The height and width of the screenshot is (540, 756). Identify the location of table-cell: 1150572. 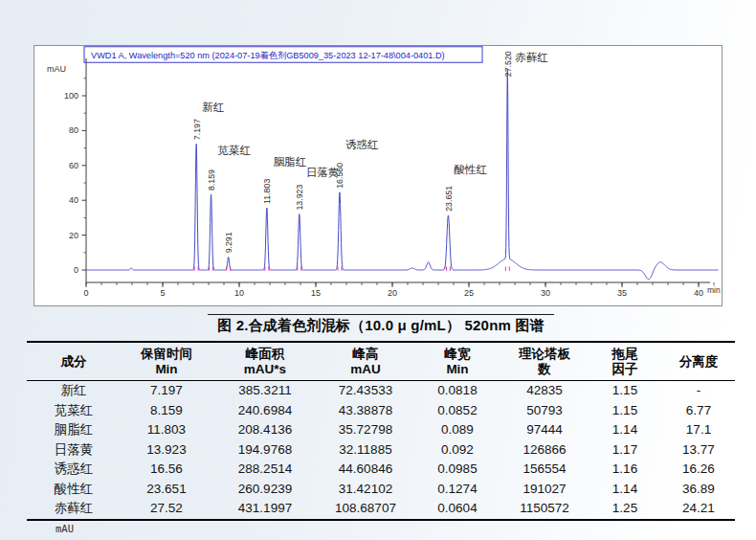
(545, 509).